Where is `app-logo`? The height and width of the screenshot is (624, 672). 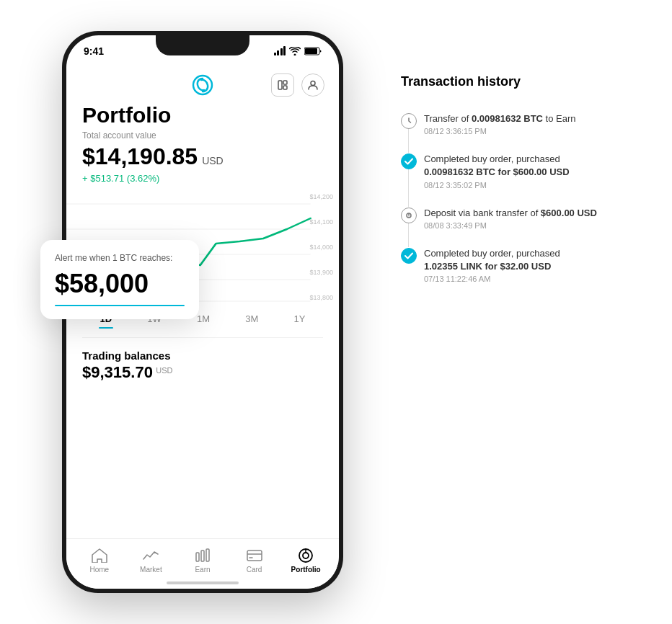 app-logo is located at coordinates (203, 85).